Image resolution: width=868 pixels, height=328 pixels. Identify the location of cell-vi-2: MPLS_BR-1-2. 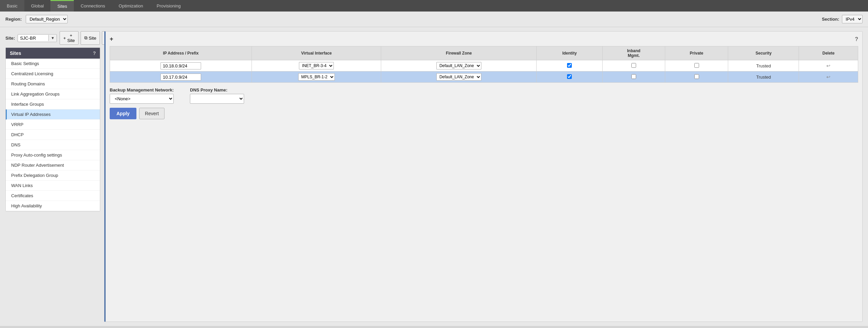
(317, 77).